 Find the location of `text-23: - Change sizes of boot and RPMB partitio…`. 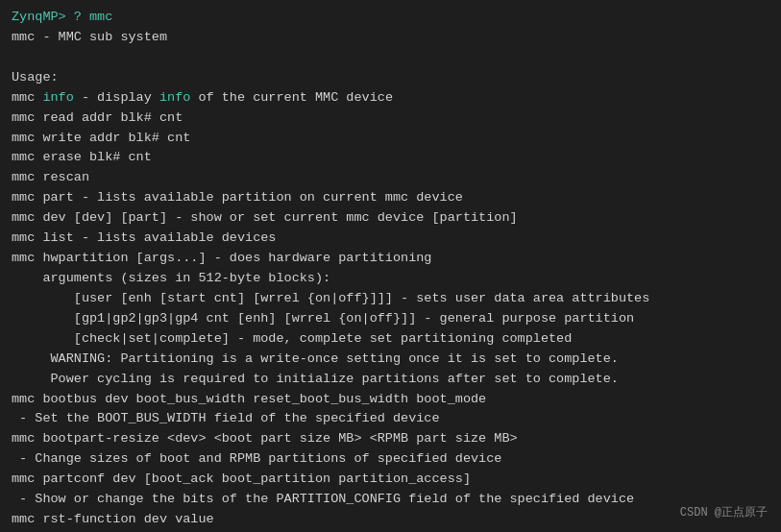

text-23: - Change sizes of boot and RPMB partitio… is located at coordinates (256, 459).